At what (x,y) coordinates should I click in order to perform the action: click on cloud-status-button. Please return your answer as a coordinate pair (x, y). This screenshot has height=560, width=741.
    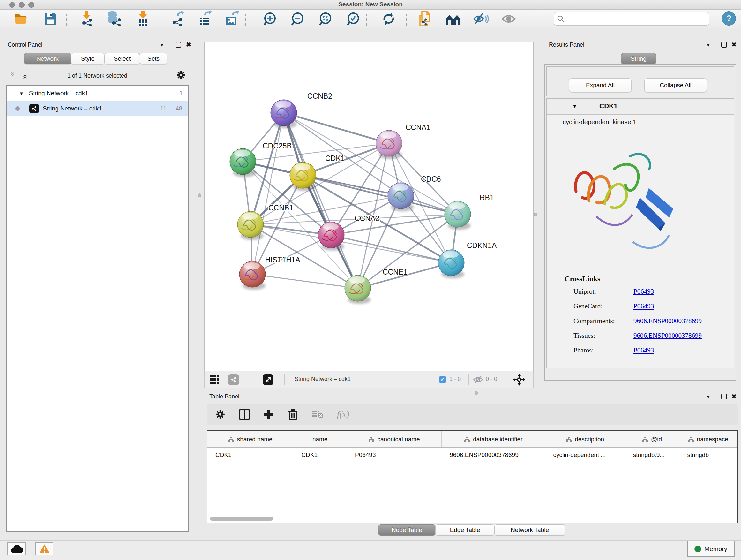
    Looking at the image, I should click on (16, 549).